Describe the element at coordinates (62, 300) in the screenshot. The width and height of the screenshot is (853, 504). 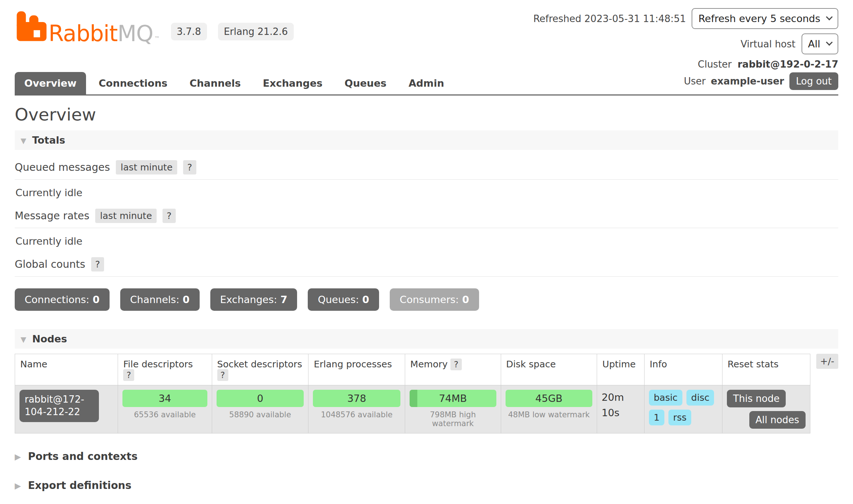
I see `connections-count-button: Connections:0` at that location.